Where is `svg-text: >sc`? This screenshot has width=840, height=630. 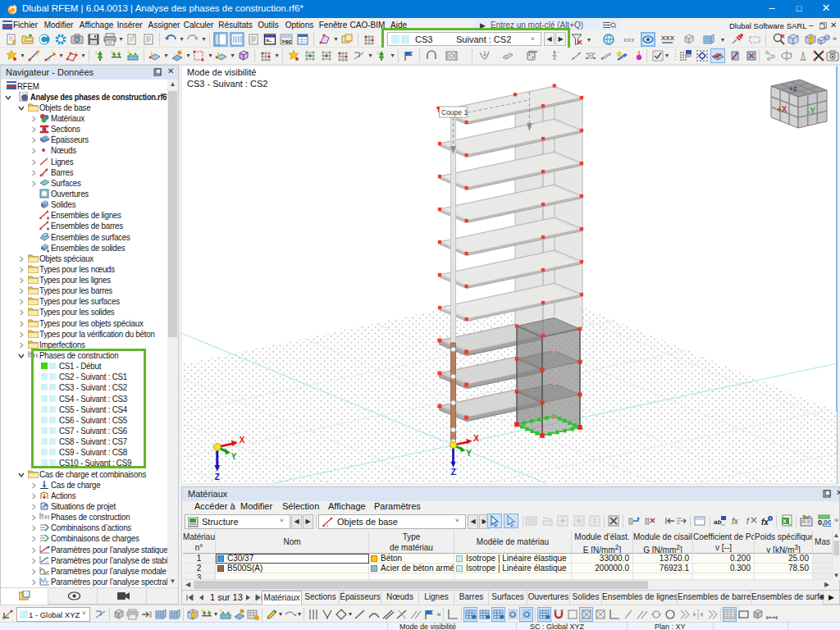 svg-text: >sc is located at coordinates (287, 41).